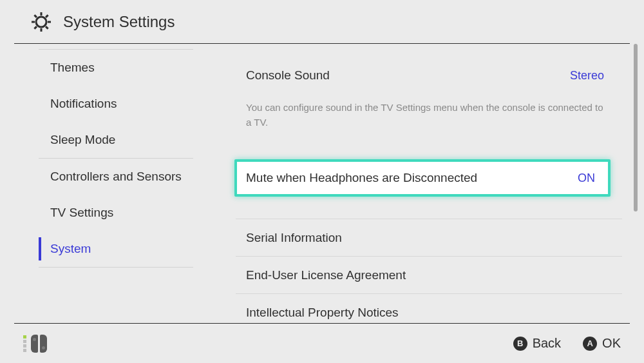 This screenshot has height=363, width=644. What do you see at coordinates (294, 238) in the screenshot?
I see `row-label: Serial Information` at bounding box center [294, 238].